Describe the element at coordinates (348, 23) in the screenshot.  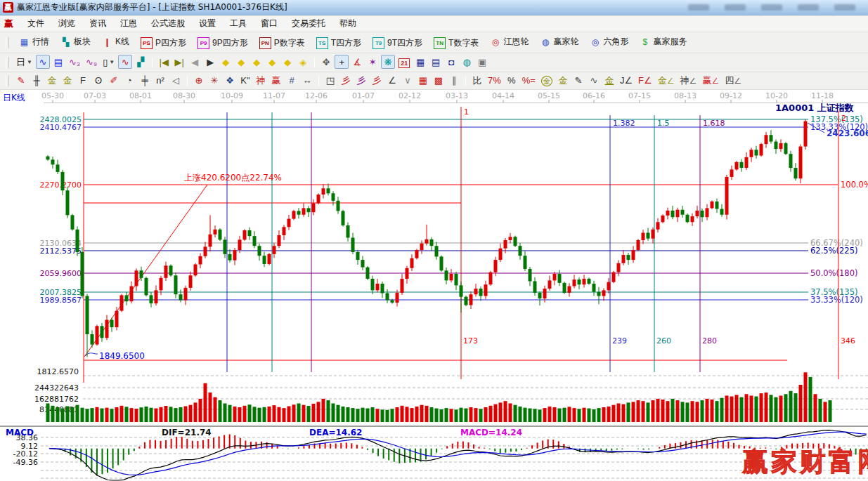
I see `menu-item-9: 帮助` at that location.